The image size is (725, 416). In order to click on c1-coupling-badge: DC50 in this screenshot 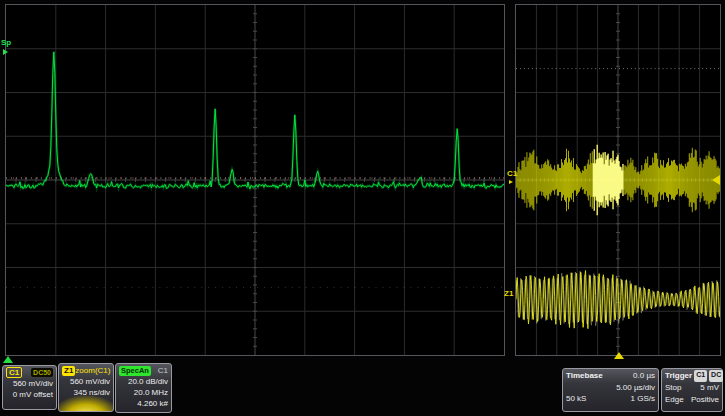, I will do `click(42, 372)`.